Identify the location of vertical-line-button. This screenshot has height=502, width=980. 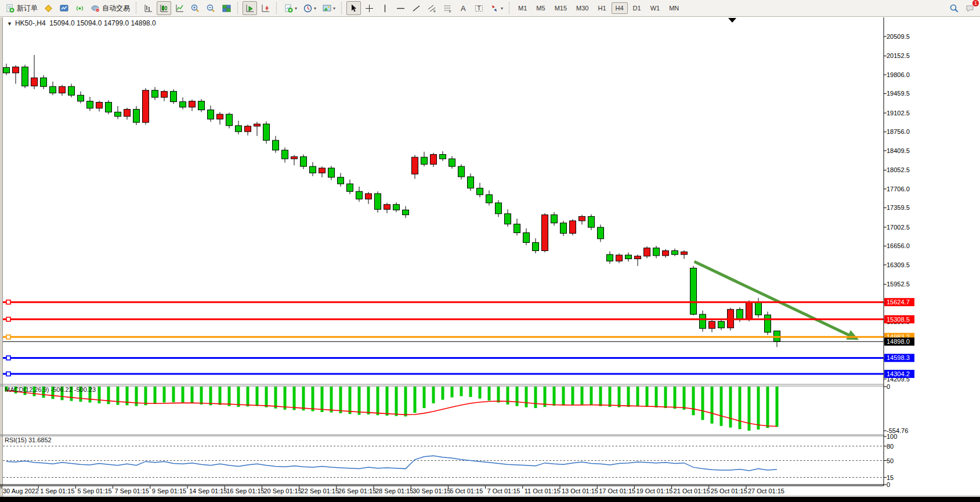
(385, 8).